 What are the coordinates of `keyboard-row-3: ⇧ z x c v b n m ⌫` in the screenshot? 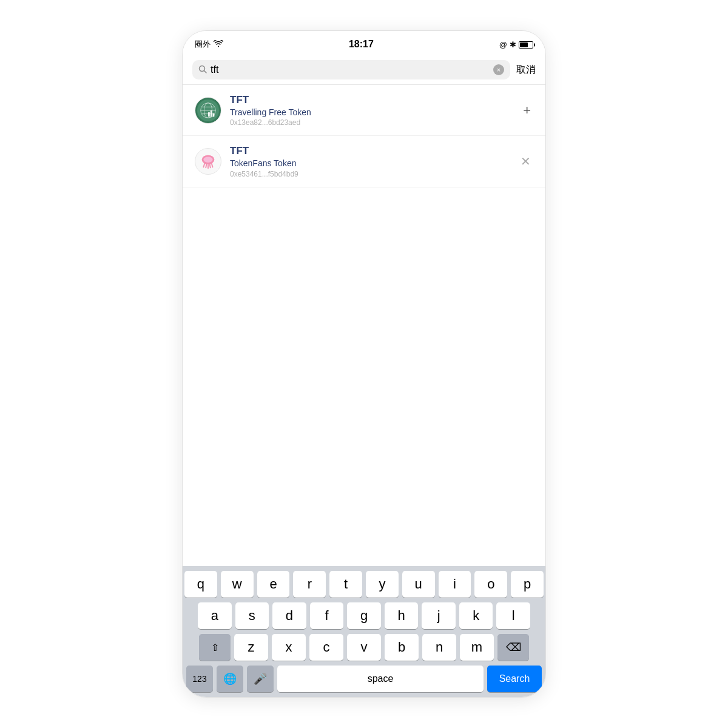 It's located at (364, 647).